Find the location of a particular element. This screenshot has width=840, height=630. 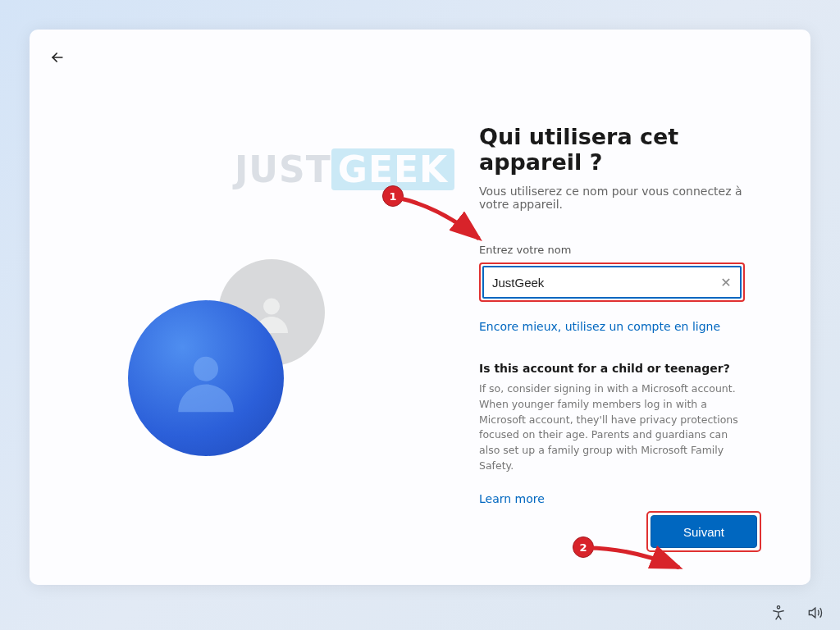

watermark-just: JUST is located at coordinates (283, 169).